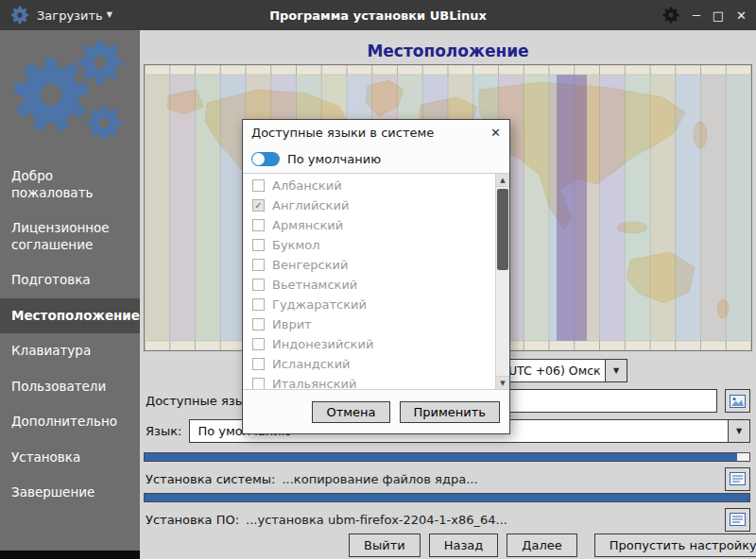  What do you see at coordinates (70, 95) in the screenshot?
I see `gears-artwork-icon` at bounding box center [70, 95].